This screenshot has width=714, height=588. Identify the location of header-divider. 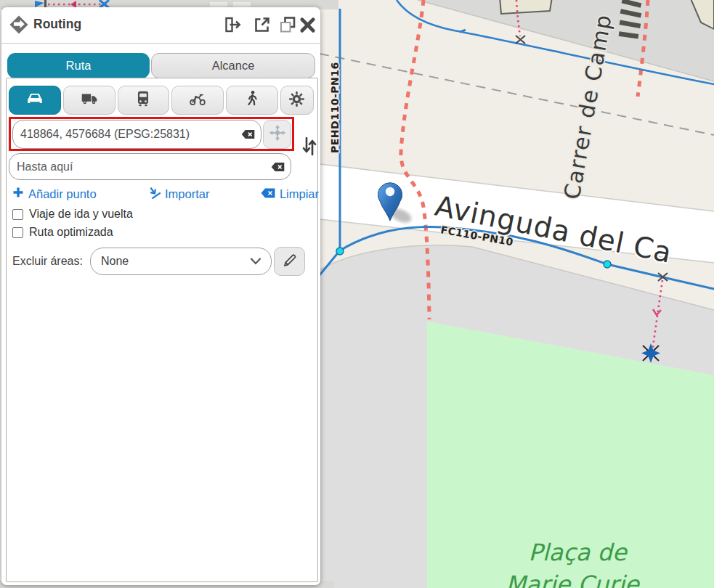
(161, 44).